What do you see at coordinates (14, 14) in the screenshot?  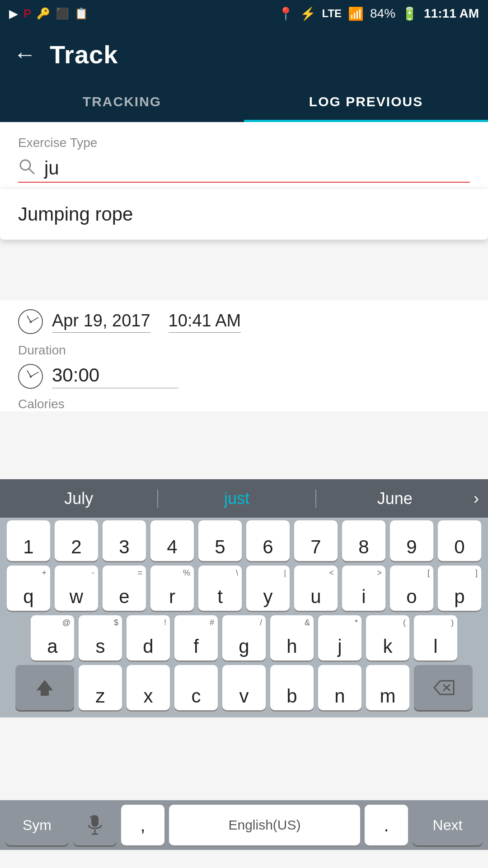 I see `youtube-icon: ▶` at bounding box center [14, 14].